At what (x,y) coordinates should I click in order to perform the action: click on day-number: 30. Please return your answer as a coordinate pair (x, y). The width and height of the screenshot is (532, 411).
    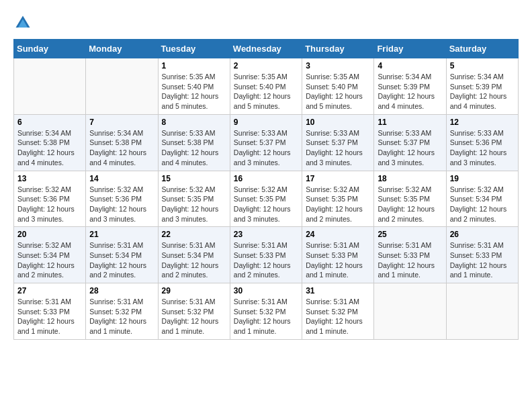
    Looking at the image, I should click on (266, 291).